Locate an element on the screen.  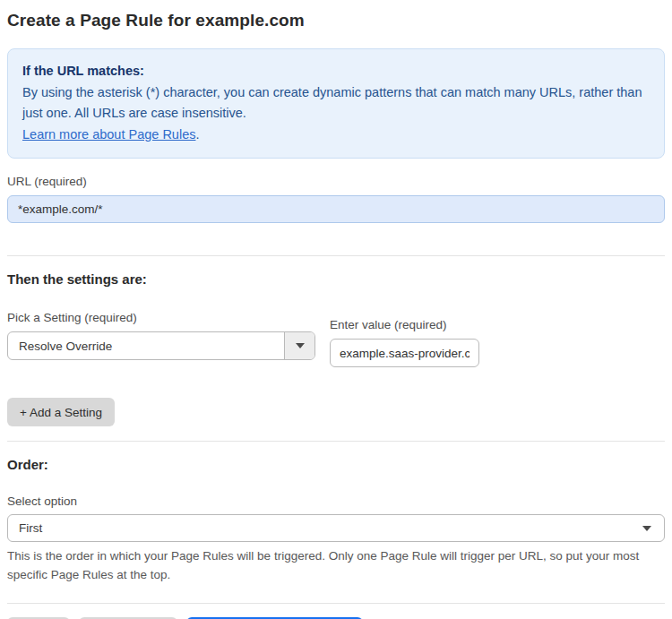
link-period: . is located at coordinates (197, 134).